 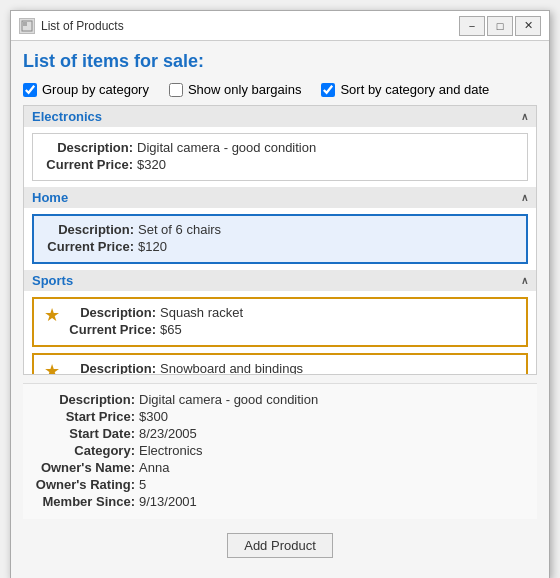 What do you see at coordinates (280, 400) in the screenshot?
I see `detail-description-field: Description: Digital camera - good condi…` at bounding box center [280, 400].